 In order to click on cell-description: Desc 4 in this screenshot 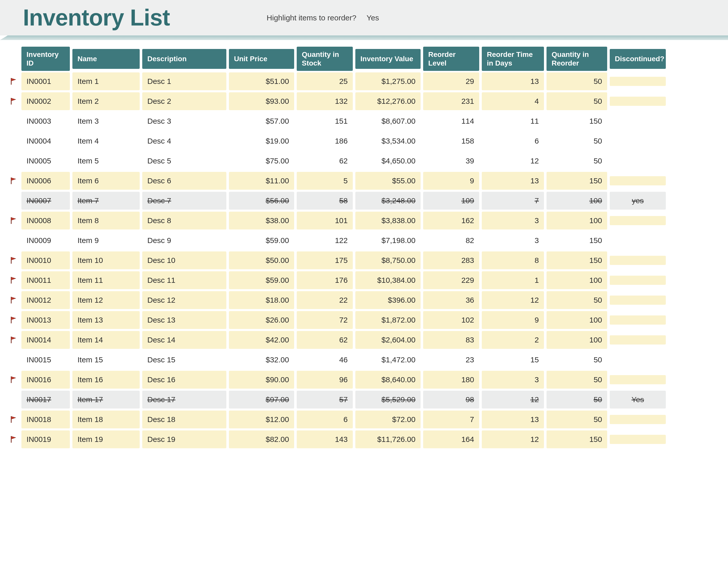, I will do `click(184, 141)`.